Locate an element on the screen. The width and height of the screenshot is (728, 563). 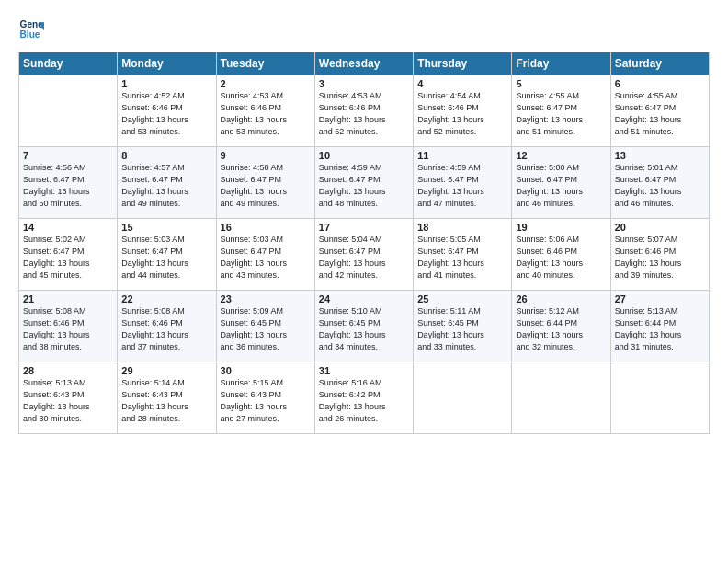
day-info: Sunrise: 4:58 AM Sunset: 6:47 PM Dayligh… is located at coordinates (266, 186).